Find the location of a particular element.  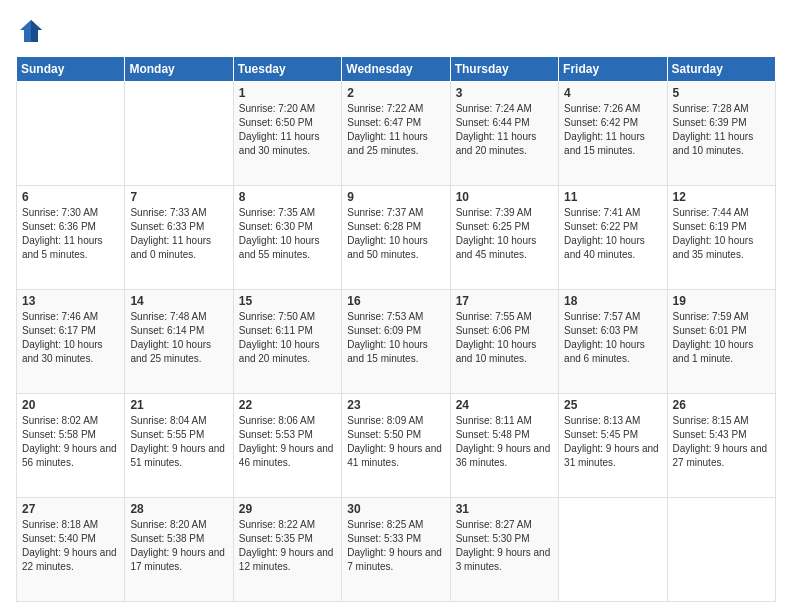

weekday-header: Sunday is located at coordinates (71, 70).